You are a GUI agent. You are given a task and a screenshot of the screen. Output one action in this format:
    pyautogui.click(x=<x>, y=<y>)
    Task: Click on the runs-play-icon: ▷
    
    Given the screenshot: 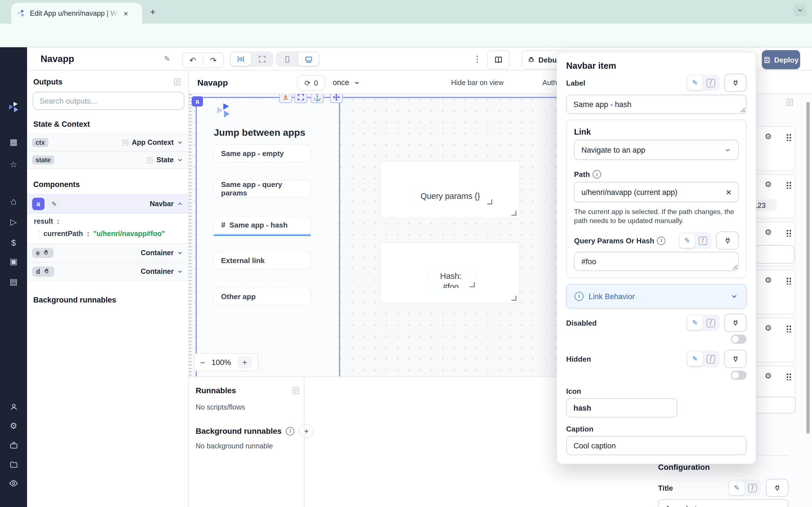 What is the action you would take?
    pyautogui.click(x=13, y=222)
    